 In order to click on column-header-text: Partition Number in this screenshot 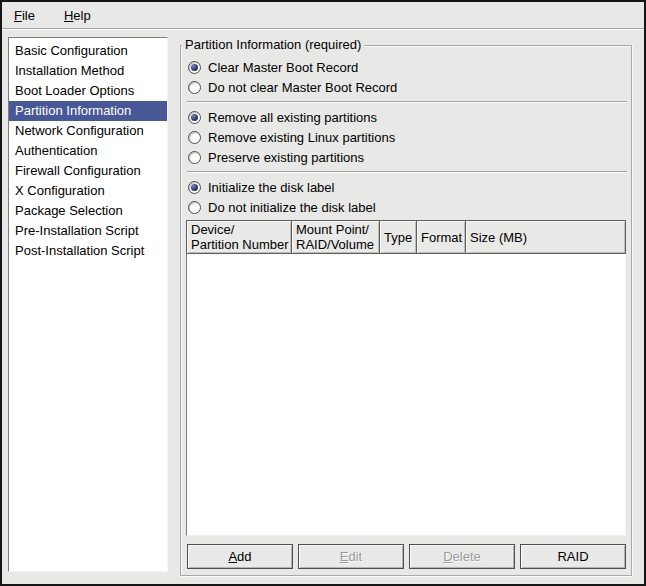, I will do `click(241, 244)`.